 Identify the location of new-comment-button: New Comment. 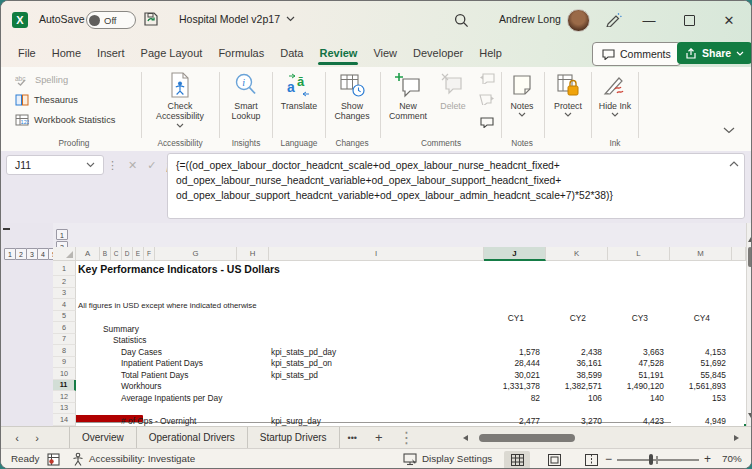
(408, 96).